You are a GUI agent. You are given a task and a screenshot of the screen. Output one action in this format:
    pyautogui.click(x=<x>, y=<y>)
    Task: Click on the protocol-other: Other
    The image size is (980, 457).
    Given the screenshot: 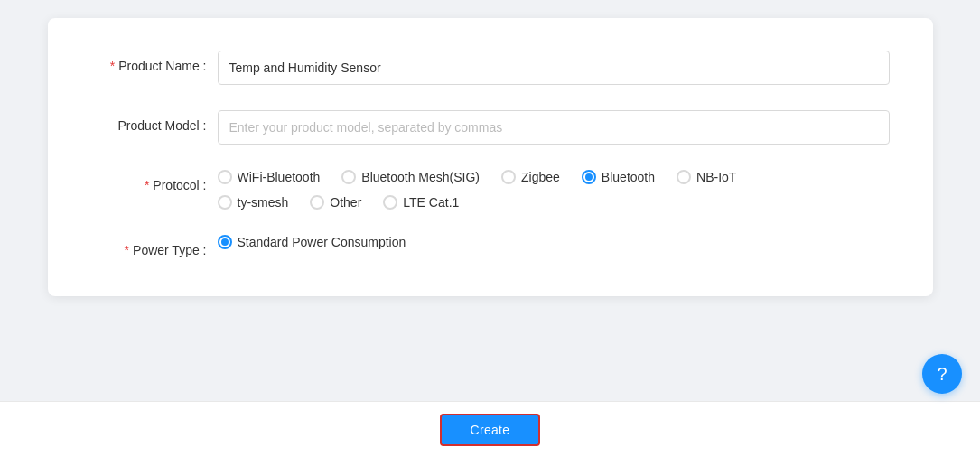 What is the action you would take?
    pyautogui.click(x=336, y=202)
    